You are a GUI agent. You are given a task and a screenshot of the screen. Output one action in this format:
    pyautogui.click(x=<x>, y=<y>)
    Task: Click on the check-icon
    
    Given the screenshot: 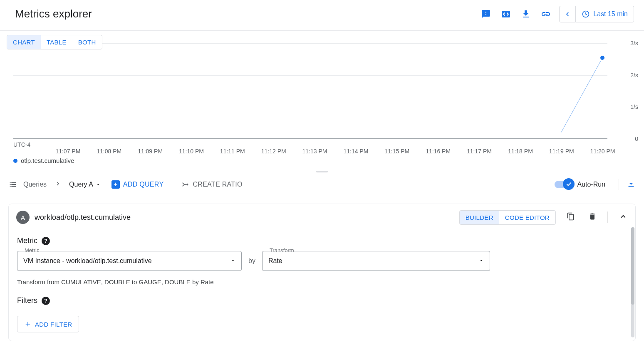 What is the action you would take?
    pyautogui.click(x=569, y=184)
    